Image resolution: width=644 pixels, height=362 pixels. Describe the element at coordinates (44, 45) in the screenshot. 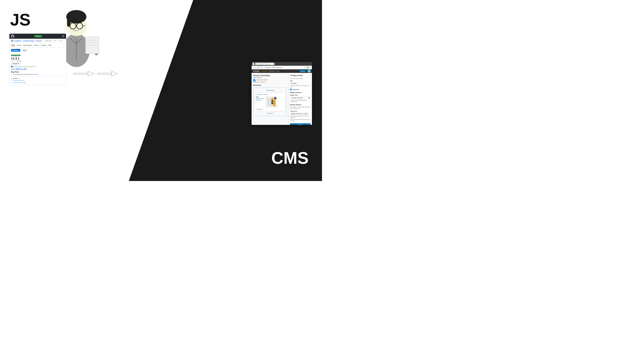

I see `nav-projects: Projects` at that location.